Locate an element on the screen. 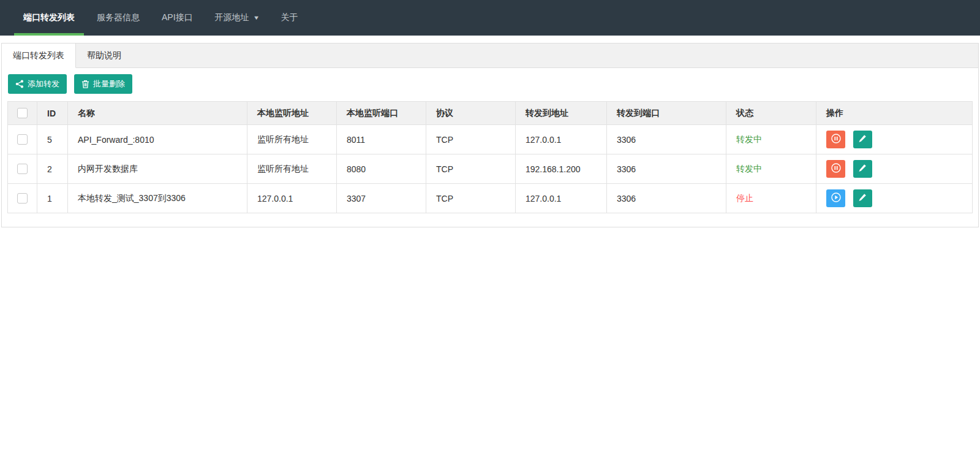 The width and height of the screenshot is (980, 472). cell-name: 本地转发_测试_3307到3306 is located at coordinates (158, 199).